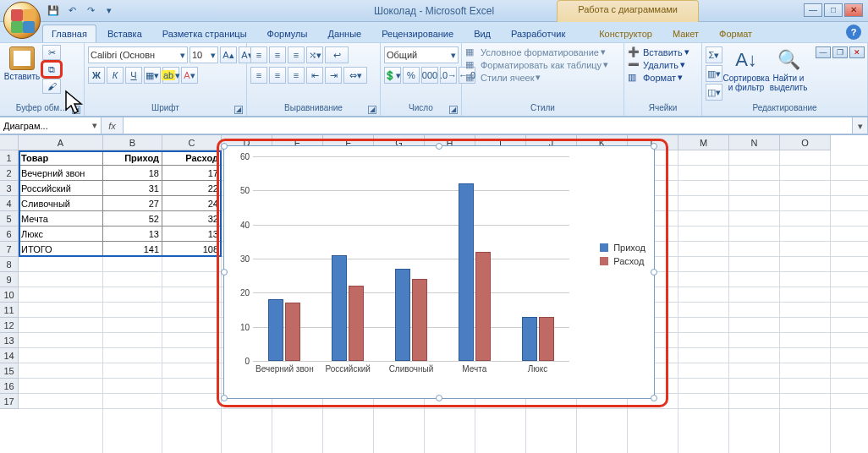 The width and height of the screenshot is (868, 453). What do you see at coordinates (259, 75) in the screenshot?
I see `align-left-button: ≡` at bounding box center [259, 75].